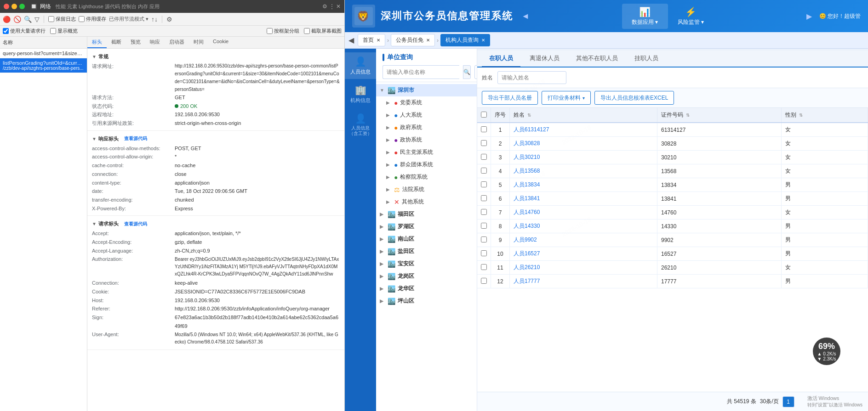 The image size is (868, 411). What do you see at coordinates (584, 171) in the screenshot?
I see `row-name-3: 人员13568` at bounding box center [584, 171].